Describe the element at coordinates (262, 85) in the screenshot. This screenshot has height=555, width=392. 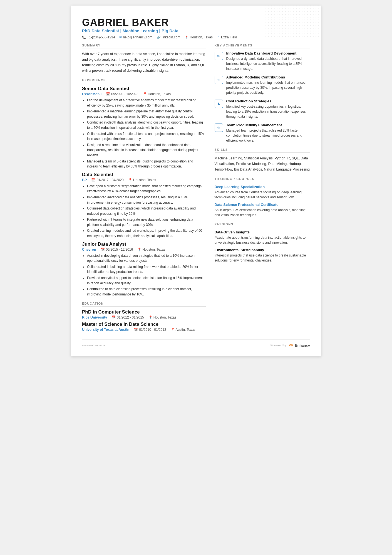
I see `achievement-item-1: ☆ Advanced Modeling Contributions Implem…` at that location.